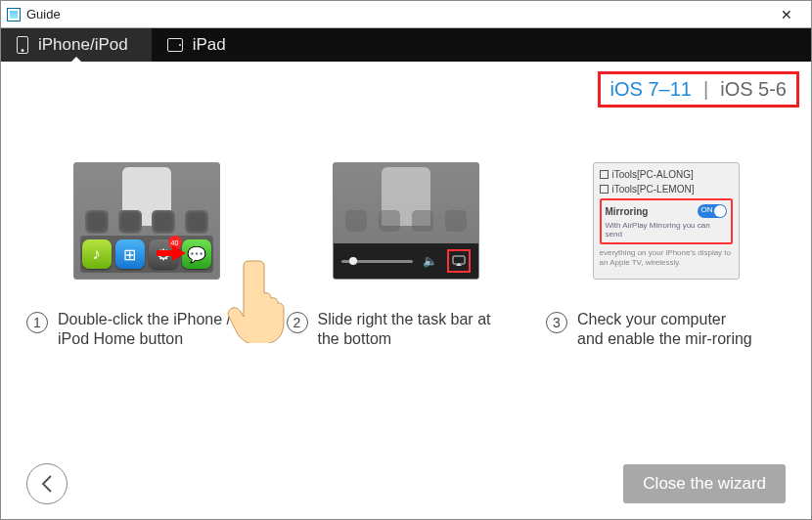 Image resolution: width=812 pixels, height=520 pixels. I want to click on step-caption: Double-click the iPhone / iPod Home butt…, so click(146, 329).